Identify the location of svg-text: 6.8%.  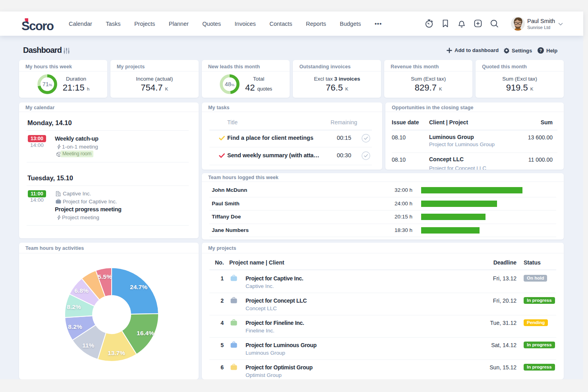
(81, 291).